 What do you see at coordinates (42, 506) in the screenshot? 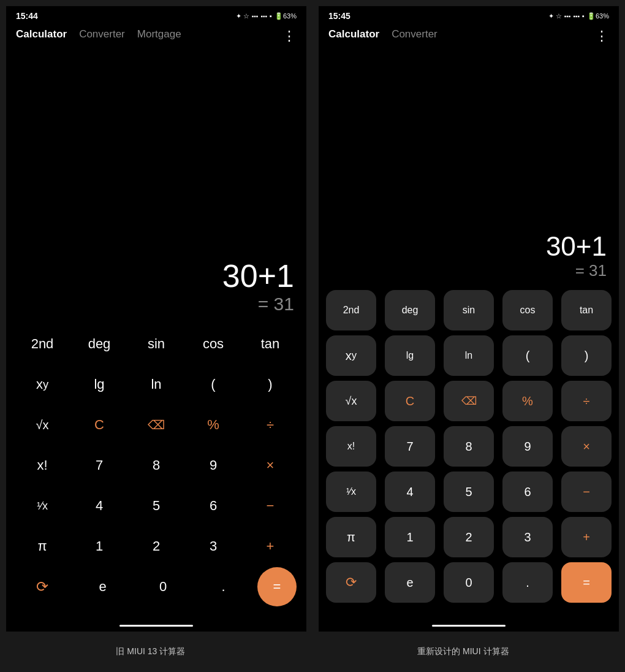
I see `btn-reciprocal: ¹⁄x` at bounding box center [42, 506].